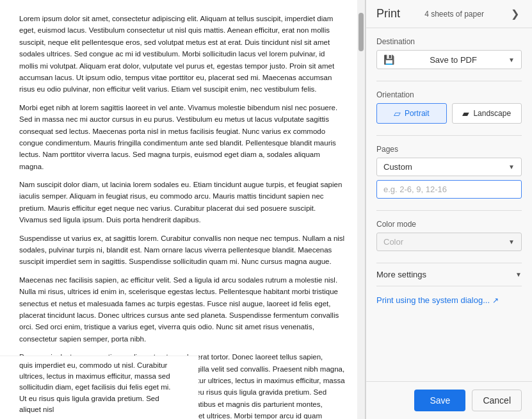  What do you see at coordinates (449, 400) in the screenshot?
I see `panel-footer: Save Cancel` at bounding box center [449, 400].